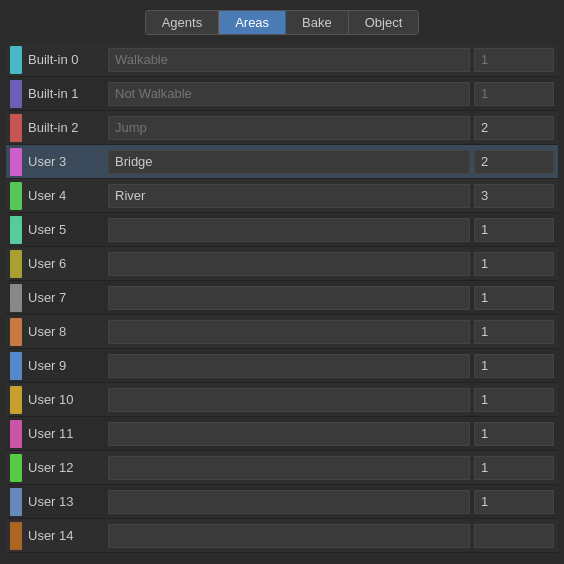  Describe the element at coordinates (282, 94) in the screenshot. I see `table-row: Built-in 1` at that location.